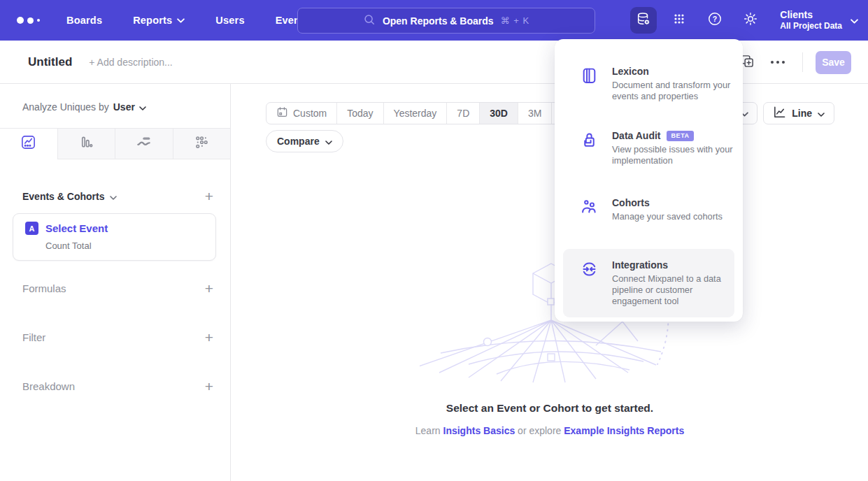  I want to click on analyze-label: Analyze Uniques by, so click(66, 107).